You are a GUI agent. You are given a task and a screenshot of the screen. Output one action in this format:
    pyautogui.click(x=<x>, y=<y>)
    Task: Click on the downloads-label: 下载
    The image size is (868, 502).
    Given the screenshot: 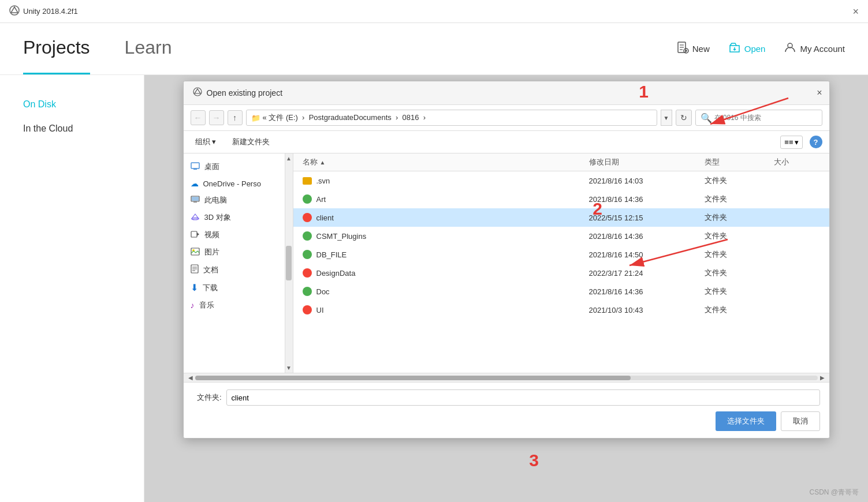 What is the action you would take?
    pyautogui.click(x=210, y=288)
    